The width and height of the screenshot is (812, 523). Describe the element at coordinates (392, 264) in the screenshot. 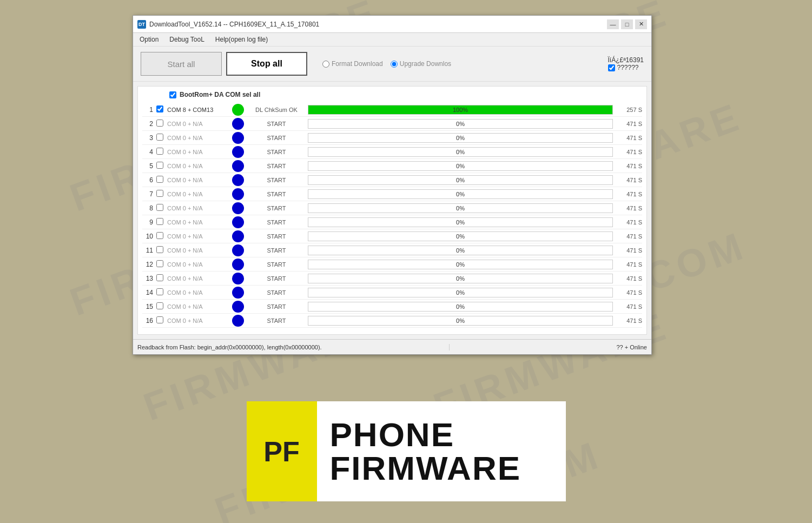

I see `device-row-12: 12 COM 0 + N/A START 0% 471 S` at that location.